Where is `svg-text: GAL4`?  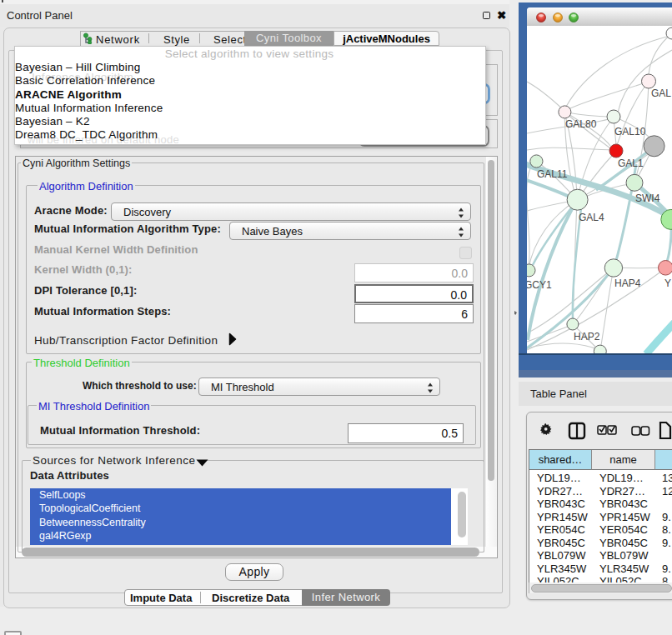
svg-text: GAL4 is located at coordinates (592, 218).